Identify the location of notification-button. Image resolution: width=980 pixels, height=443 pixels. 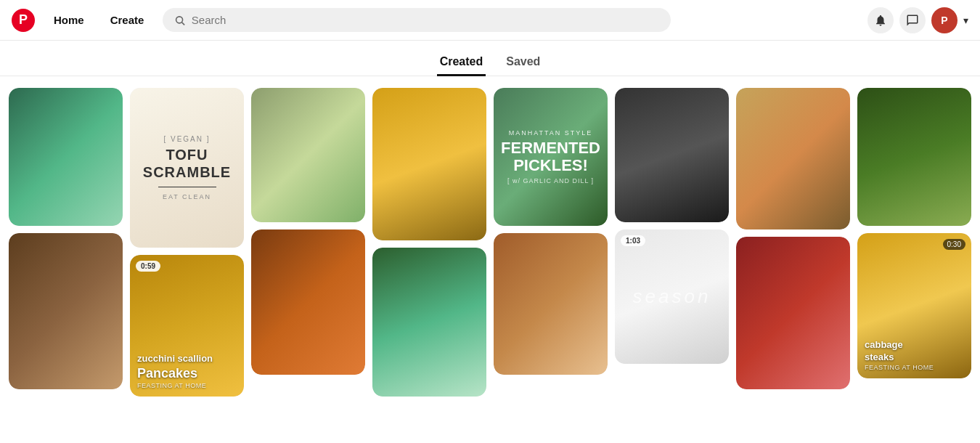
(881, 20).